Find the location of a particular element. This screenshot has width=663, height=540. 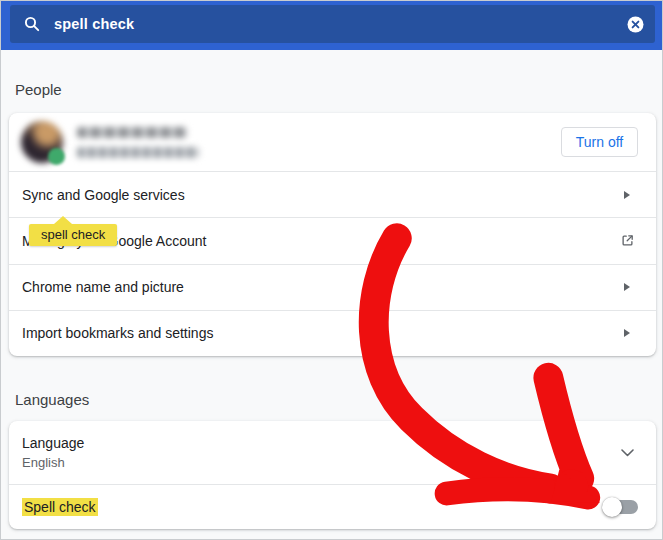

language-label: Language is located at coordinates (53, 443).